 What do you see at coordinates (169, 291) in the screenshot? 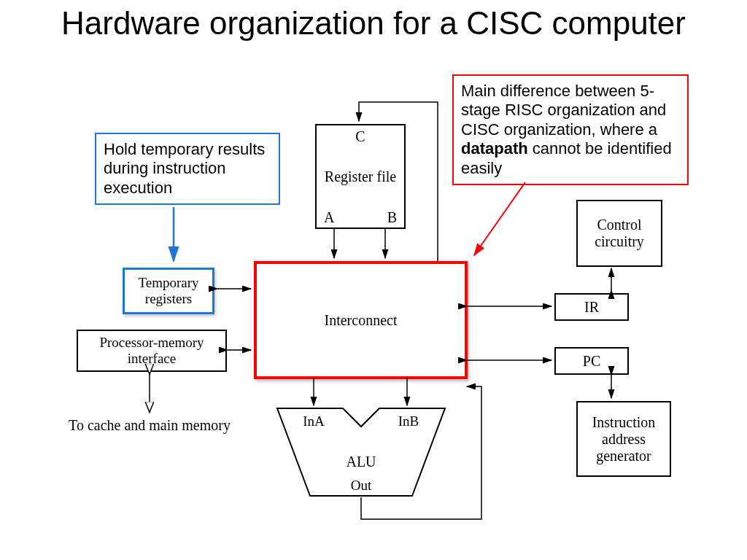
I see `block-temporary-registers: Temporary registers` at bounding box center [169, 291].